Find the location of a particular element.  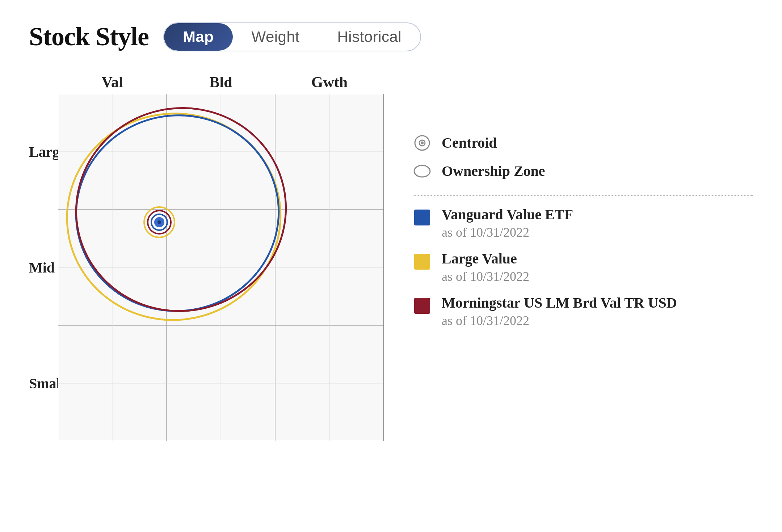

y-axis: Large Mid Small is located at coordinates (43, 267).